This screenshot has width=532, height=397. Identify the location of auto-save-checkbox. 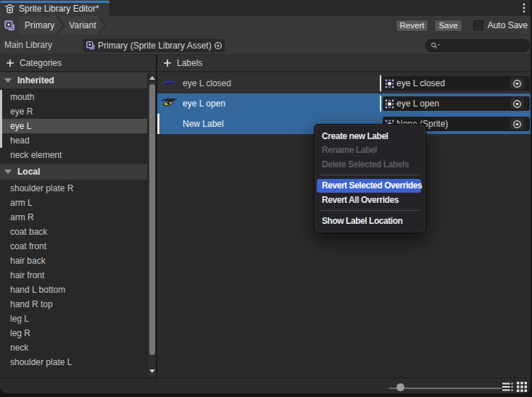
(478, 25).